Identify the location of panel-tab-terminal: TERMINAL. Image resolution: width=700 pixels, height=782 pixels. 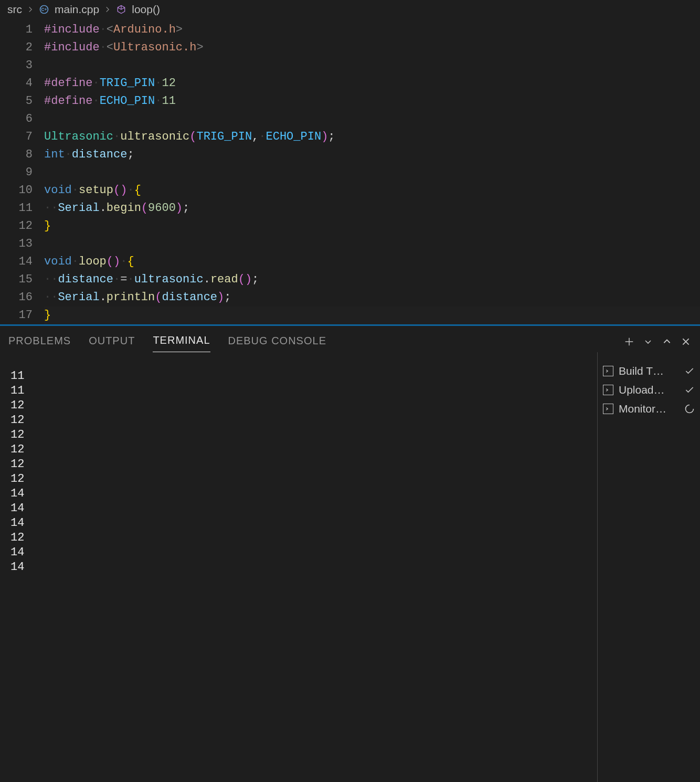
(182, 342).